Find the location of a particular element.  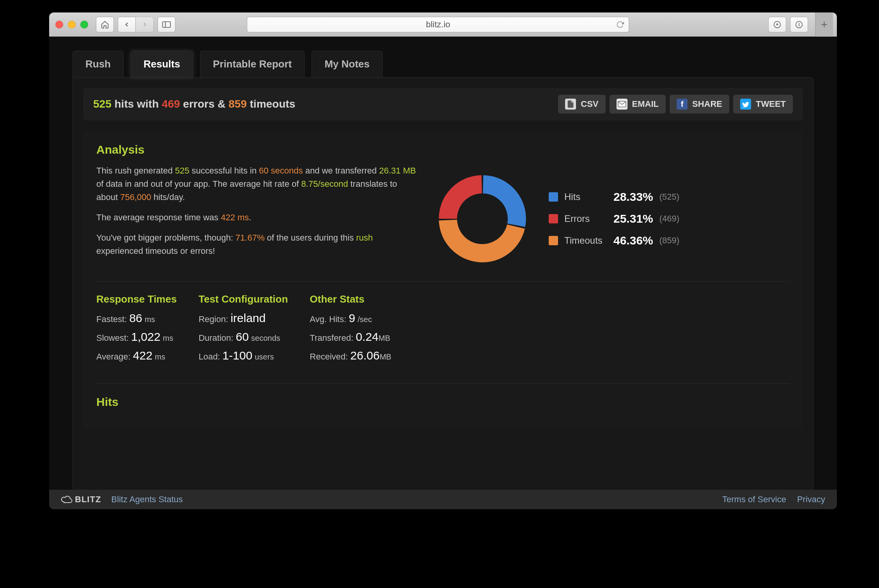

load-stat: Load: 1-100 users is located at coordinates (243, 356).